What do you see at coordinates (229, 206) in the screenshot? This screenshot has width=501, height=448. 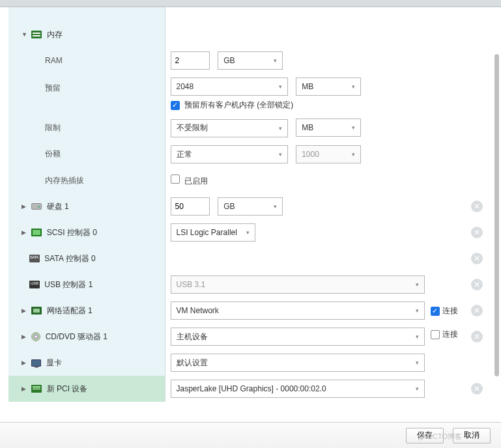 I see `hdd-unit-value: GB` at bounding box center [229, 206].